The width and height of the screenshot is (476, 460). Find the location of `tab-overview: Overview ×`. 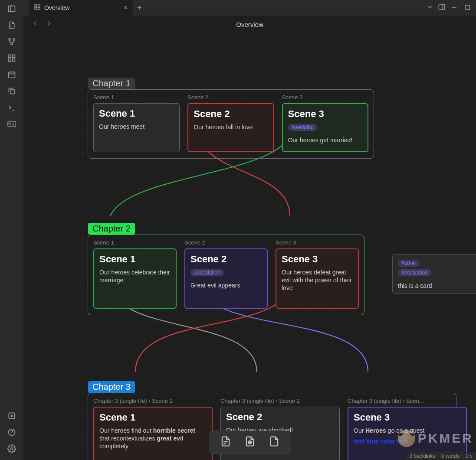

tab-overview: Overview × is located at coordinates (81, 8).